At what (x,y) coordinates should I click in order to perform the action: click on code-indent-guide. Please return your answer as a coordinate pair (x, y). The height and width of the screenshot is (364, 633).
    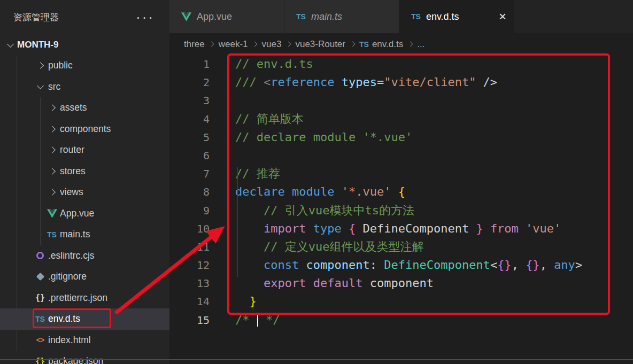
    Looking at the image, I should click on (237, 222).